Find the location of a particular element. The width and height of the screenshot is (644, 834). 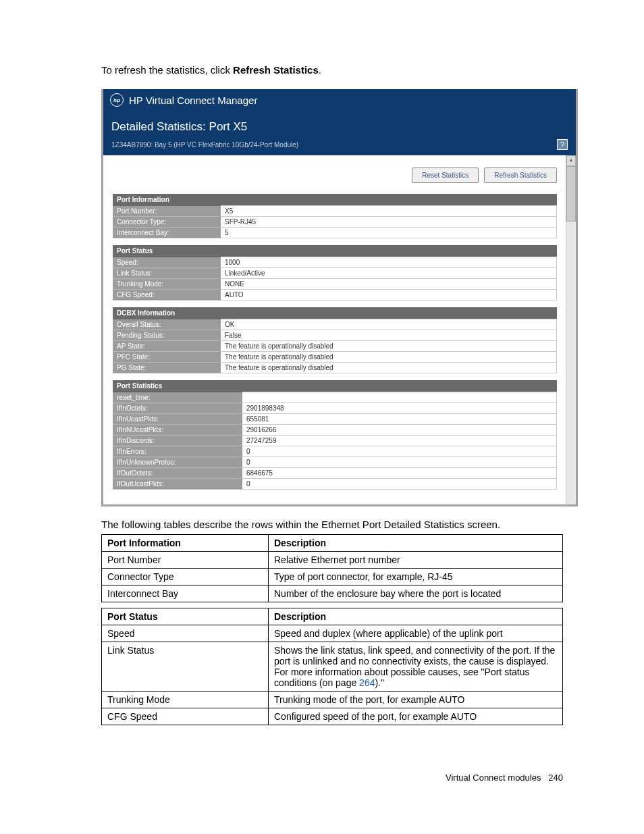

table-row: AP State:The feature is operationally di… is located at coordinates (335, 346).